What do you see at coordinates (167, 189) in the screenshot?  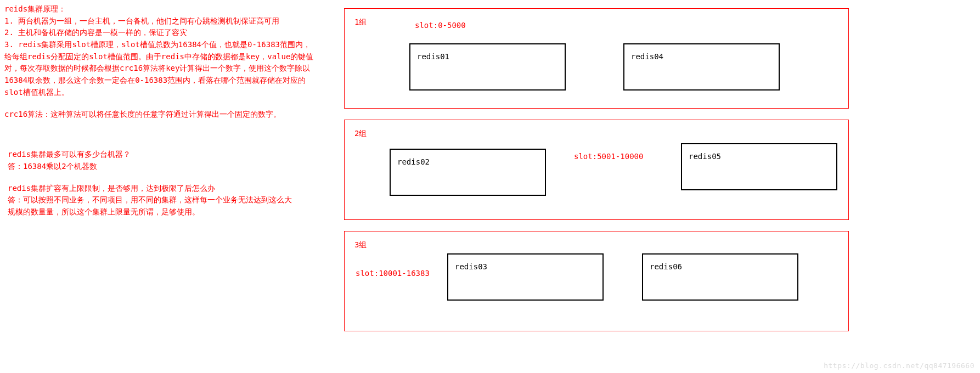 I see `question-2: redis集群扩容有上限限制，是否够用，达到极限了后怎么办` at bounding box center [167, 189].